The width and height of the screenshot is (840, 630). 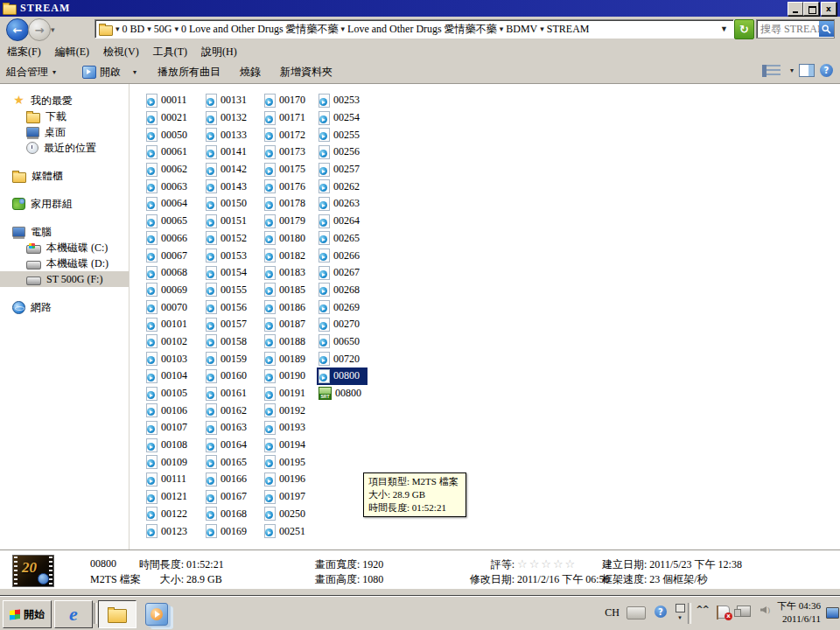 What do you see at coordinates (170, 118) in the screenshot?
I see `file-item: 00021` at bounding box center [170, 118].